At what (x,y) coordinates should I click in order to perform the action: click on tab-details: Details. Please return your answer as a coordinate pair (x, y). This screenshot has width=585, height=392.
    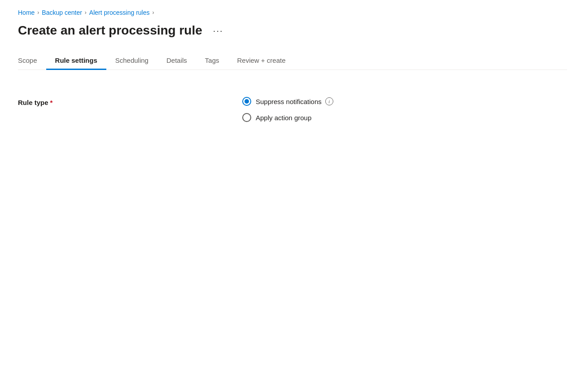
    Looking at the image, I should click on (177, 61).